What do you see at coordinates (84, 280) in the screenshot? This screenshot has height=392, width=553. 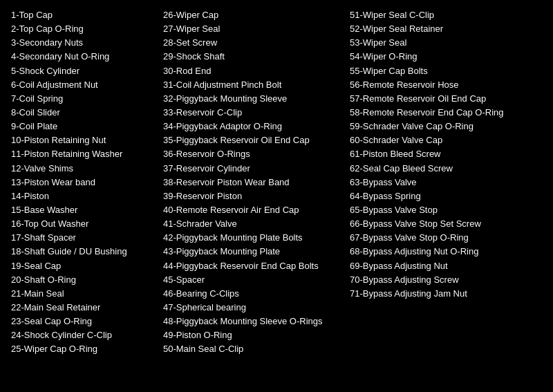 I see `list-item: 20-Shaft O-Ring` at bounding box center [84, 280].